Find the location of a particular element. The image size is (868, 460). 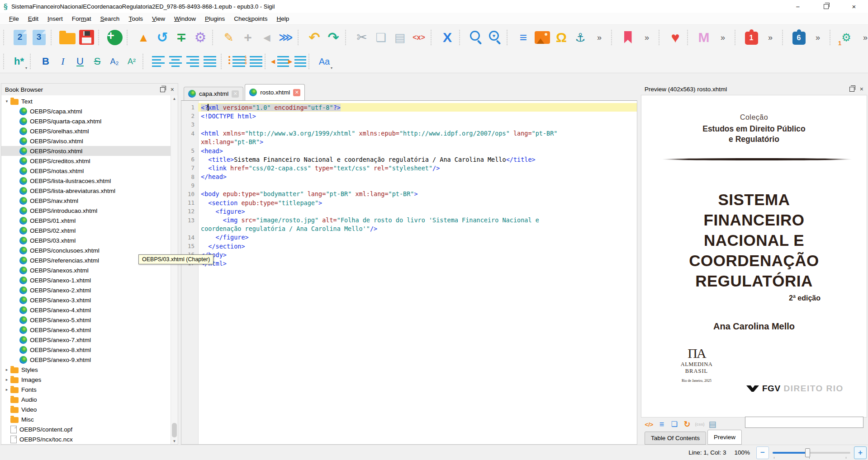

align-left-icon is located at coordinates (158, 61).